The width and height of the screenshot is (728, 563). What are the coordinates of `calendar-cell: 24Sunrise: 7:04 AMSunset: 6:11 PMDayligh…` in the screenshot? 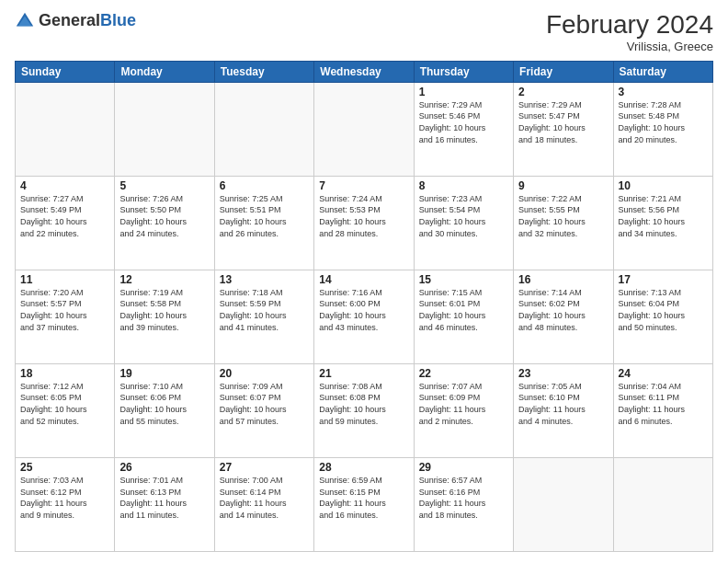 It's located at (663, 410).